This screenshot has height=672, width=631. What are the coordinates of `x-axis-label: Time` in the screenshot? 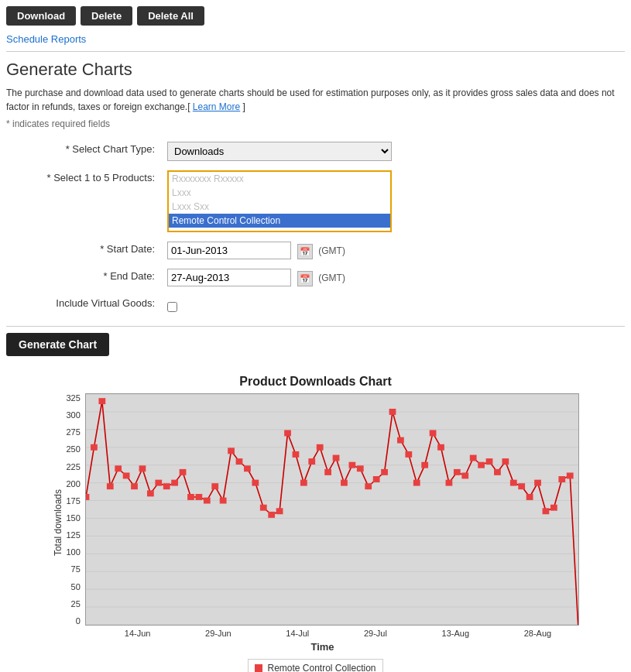 It's located at (323, 647).